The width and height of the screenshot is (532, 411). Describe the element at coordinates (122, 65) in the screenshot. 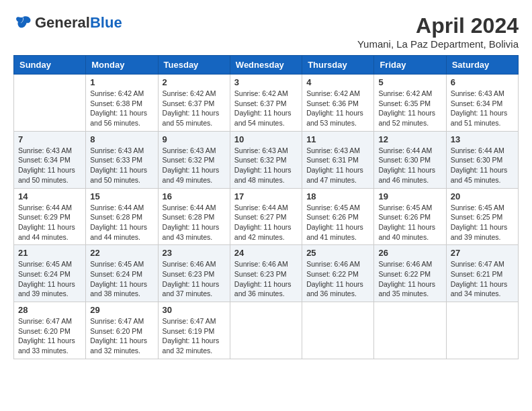

I see `weekday-header-monday: Monday` at that location.